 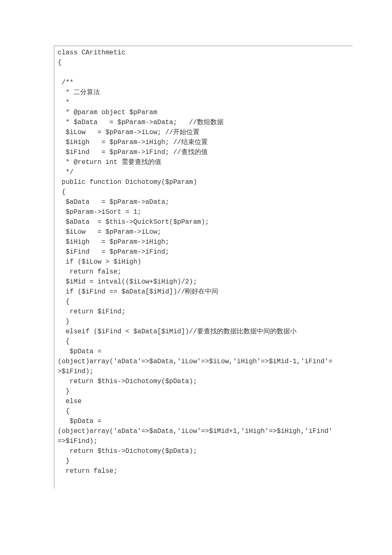 What do you see at coordinates (203, 202) in the screenshot?
I see `code-line: $aData = $pParam->aData;` at bounding box center [203, 202].